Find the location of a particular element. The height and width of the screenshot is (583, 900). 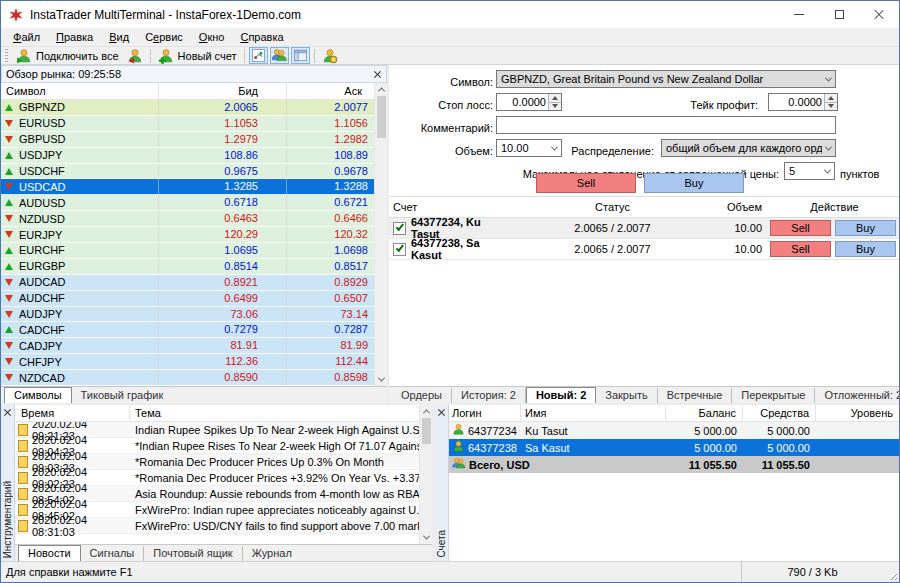

menu-item-Сервис: Сервис is located at coordinates (164, 37).